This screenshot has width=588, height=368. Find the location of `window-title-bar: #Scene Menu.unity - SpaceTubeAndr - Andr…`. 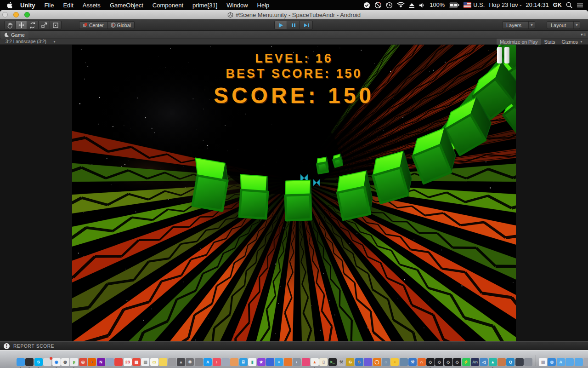

window-title-bar: #Scene Menu.unity - SpaceTubeAndr - Andr… is located at coordinates (294, 15).